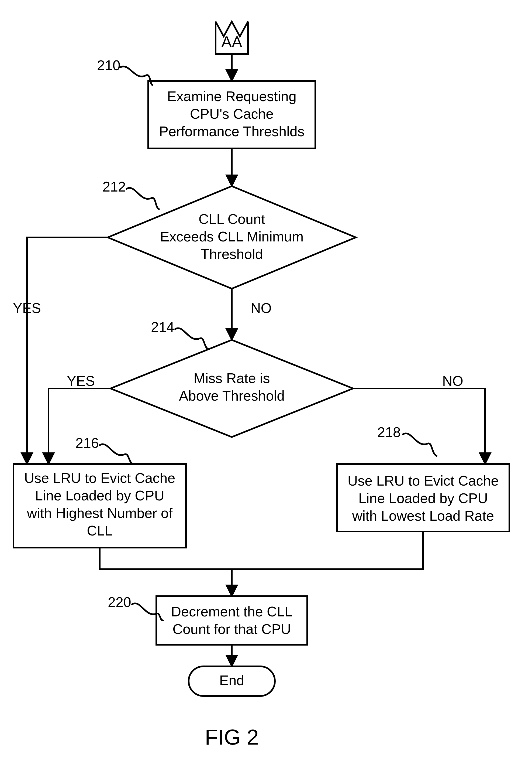 This screenshot has width=532, height=771. I want to click on node-218: Use LRU to Evict Cache Line Loaded by CP…, so click(423, 498).